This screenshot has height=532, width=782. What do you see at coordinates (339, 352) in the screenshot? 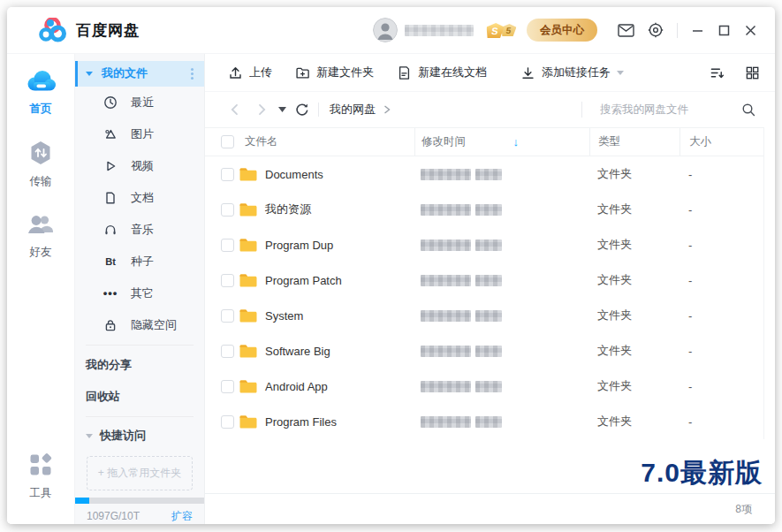
I see `file-name: Software Big` at bounding box center [339, 352].